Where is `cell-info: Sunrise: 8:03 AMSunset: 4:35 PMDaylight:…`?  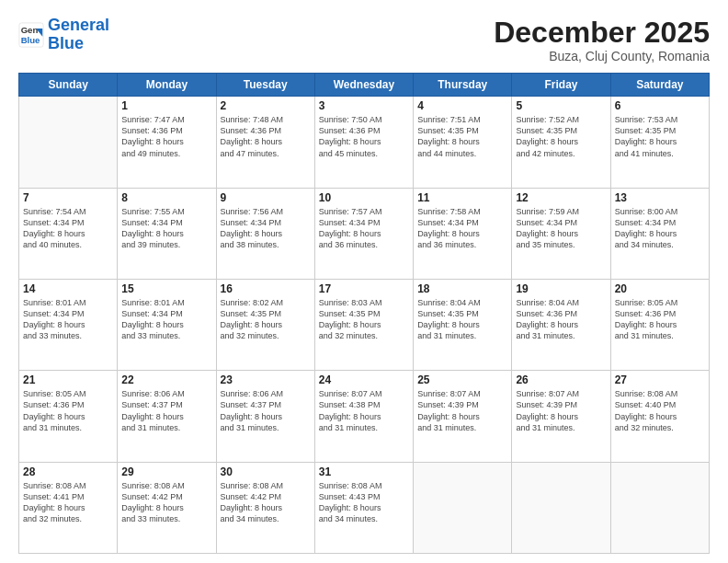
cell-info: Sunrise: 8:03 AMSunset: 4:35 PMDaylight:… is located at coordinates (364, 320).